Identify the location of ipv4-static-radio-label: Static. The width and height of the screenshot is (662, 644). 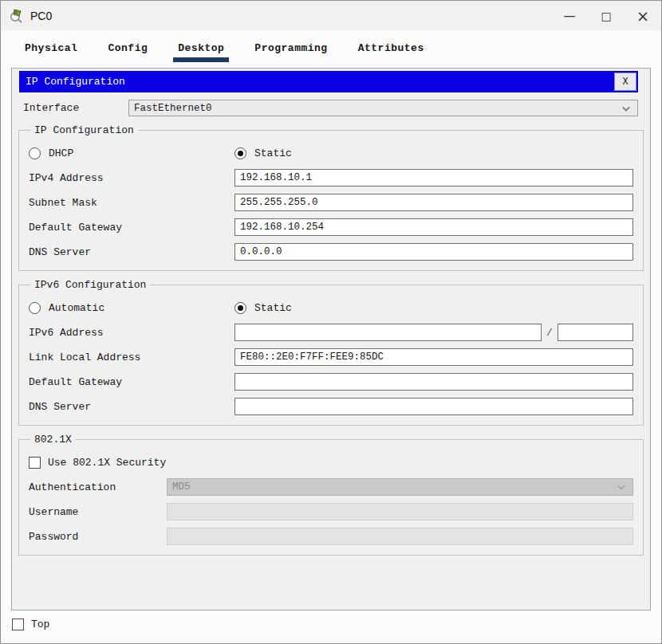
(273, 153).